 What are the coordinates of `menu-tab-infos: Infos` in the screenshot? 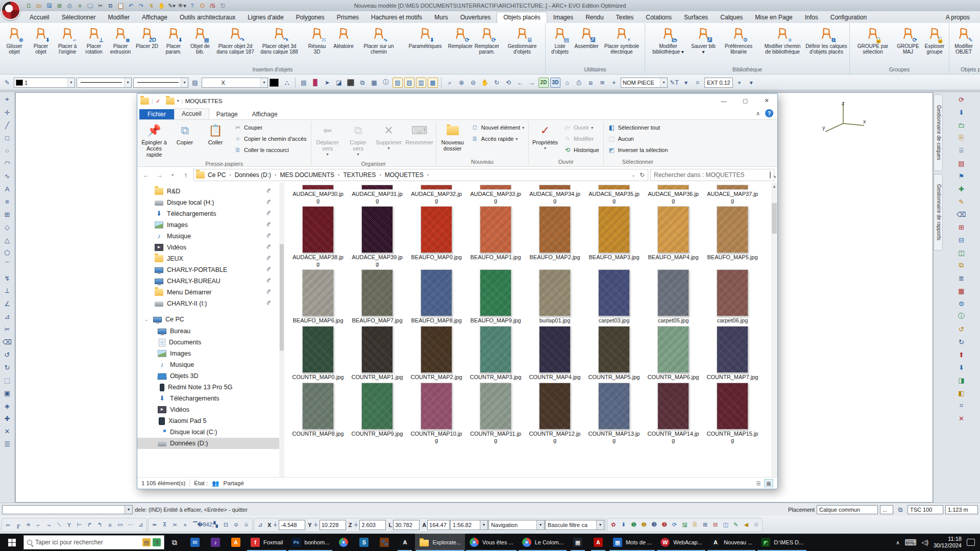 It's located at (812, 17).